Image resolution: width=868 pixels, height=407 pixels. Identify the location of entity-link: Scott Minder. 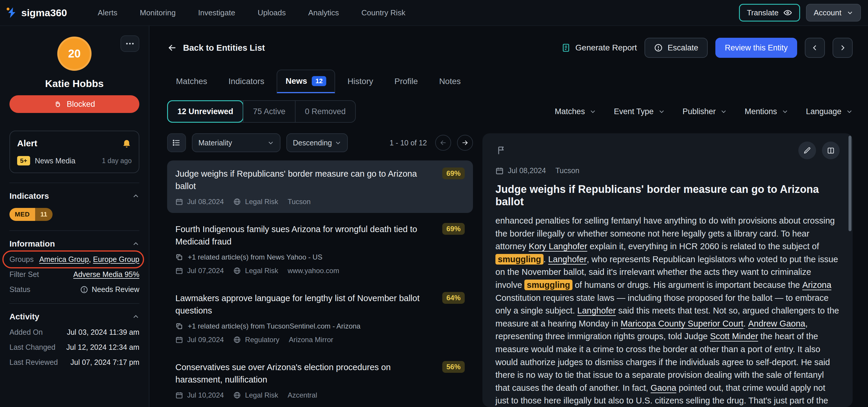
(734, 336).